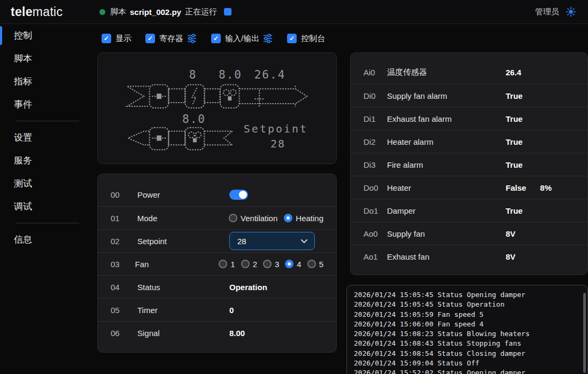 Image resolution: width=588 pixels, height=374 pixels. What do you see at coordinates (124, 218) in the screenshot?
I see `register-id: 01` at bounding box center [124, 218].